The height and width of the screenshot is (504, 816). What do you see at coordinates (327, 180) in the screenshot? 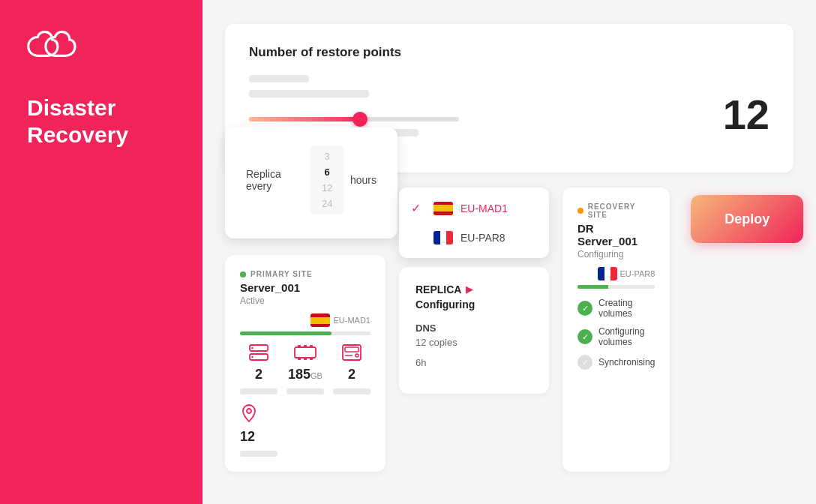
I see `replica-dropdown: 3 6 12 24` at bounding box center [327, 180].